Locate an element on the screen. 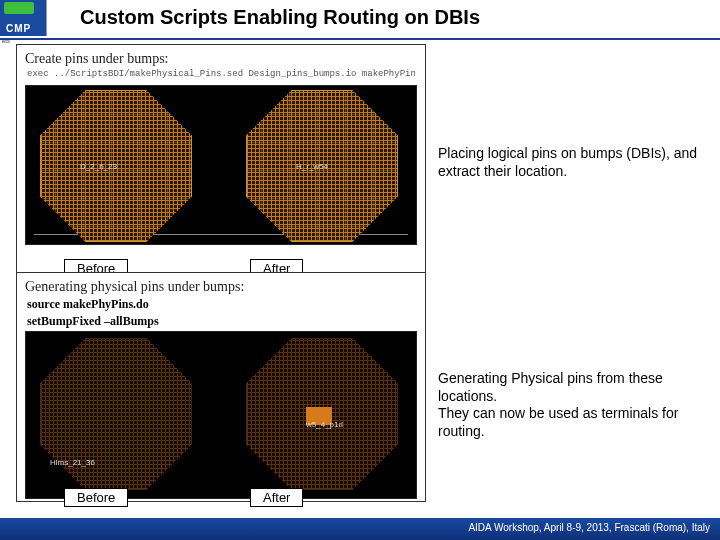 Image resolution: width=720 pixels, height=540 pixels. chip-shape is located at coordinates (116, 414).